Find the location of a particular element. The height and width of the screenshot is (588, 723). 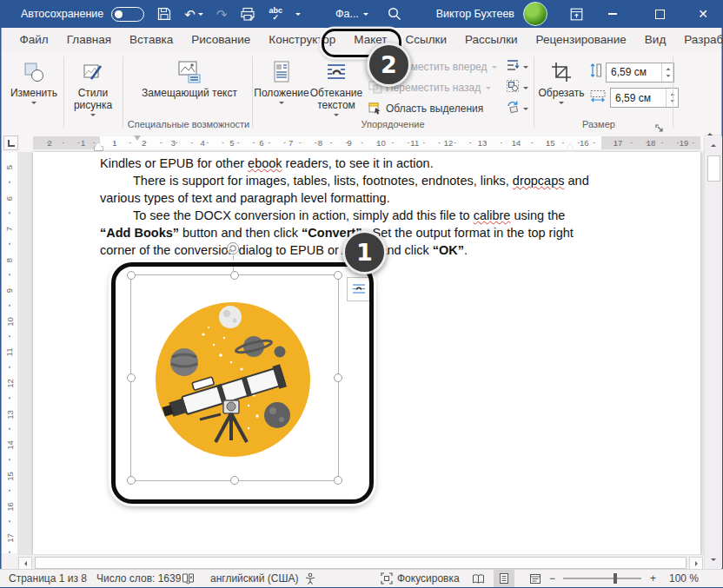

tab-design: Конструктор is located at coordinates (302, 40).